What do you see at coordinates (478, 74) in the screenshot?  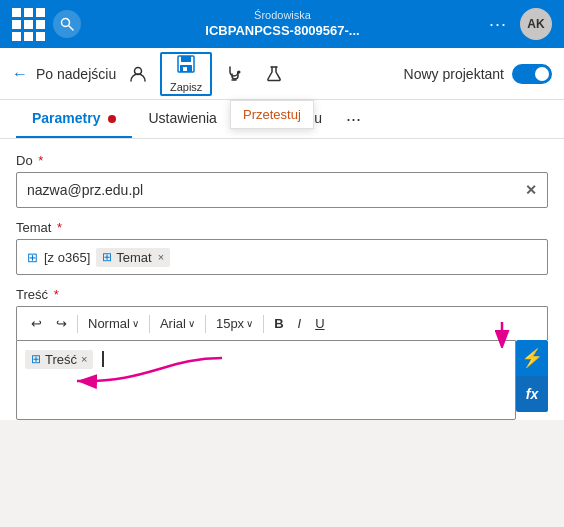 I see `new-designer-toggle-group: Nowy projektant` at bounding box center [478, 74].